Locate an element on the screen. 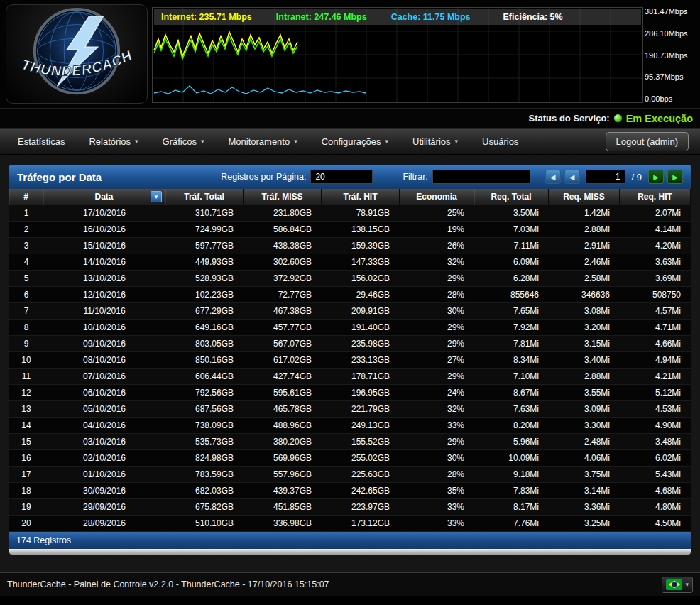  cell: 08/10/2016 is located at coordinates (104, 360).